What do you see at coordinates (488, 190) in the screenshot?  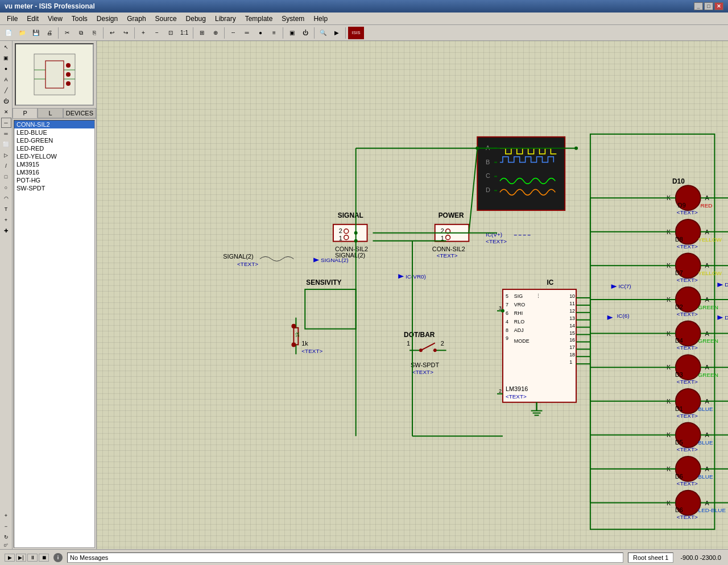 I see `svg-text: D` at bounding box center [488, 190].